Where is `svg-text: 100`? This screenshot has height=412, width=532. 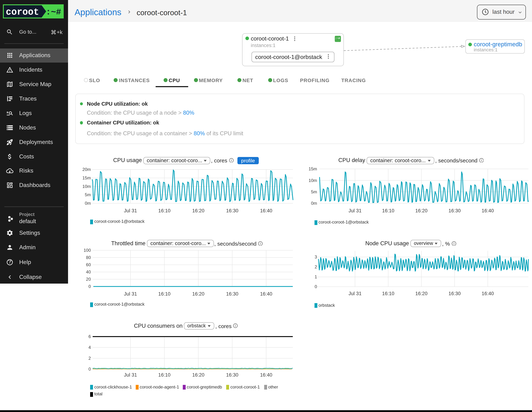 svg-text: 100 is located at coordinates (87, 250).